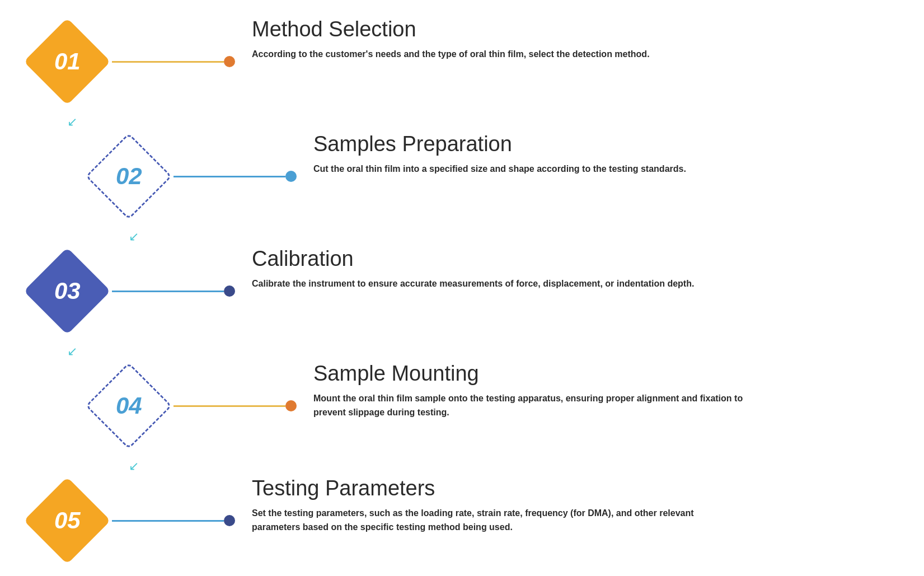 This screenshot has width=924, height=576. Describe the element at coordinates (462, 62) in the screenshot. I see `step-block-1: 01 Method Selection According to the cus…` at that location.